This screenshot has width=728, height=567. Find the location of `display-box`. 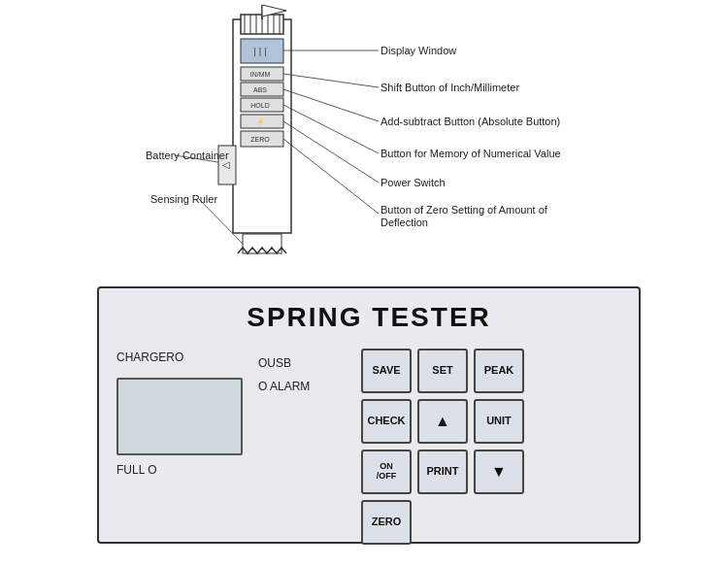

display-box is located at coordinates (180, 417).